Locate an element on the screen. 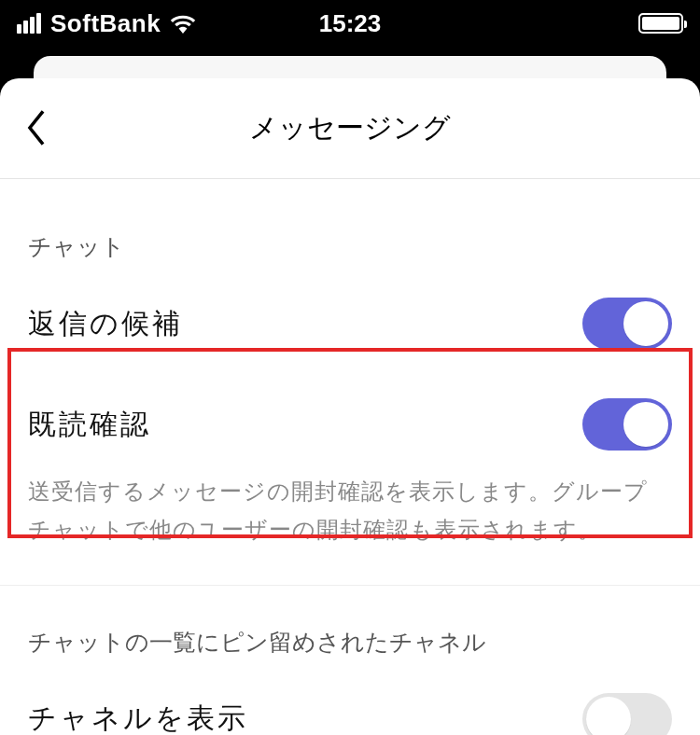 The height and width of the screenshot is (735, 700). show-channels-row: チャネルを表示 is located at coordinates (350, 705).